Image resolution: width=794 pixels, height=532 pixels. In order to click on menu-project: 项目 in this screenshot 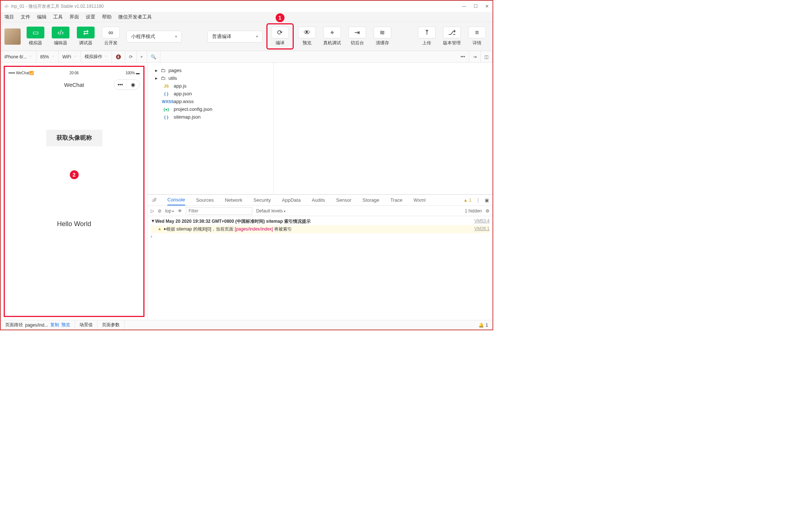, I will do `click(9, 17)`.